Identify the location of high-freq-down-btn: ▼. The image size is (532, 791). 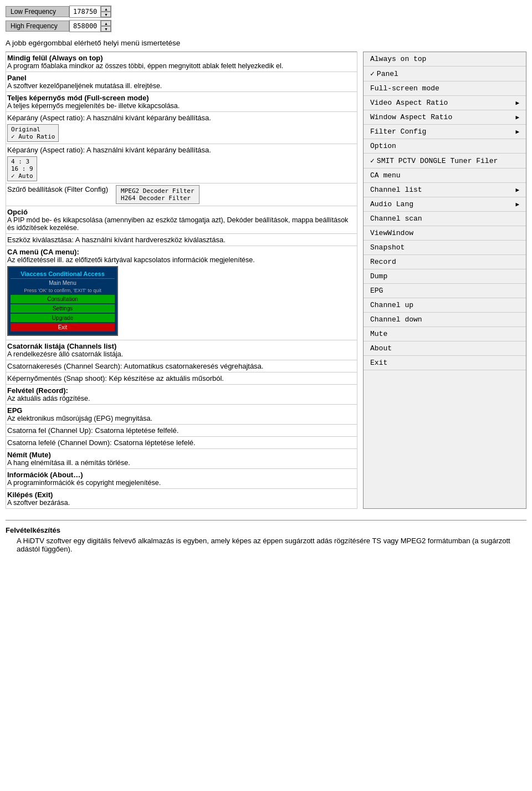
(106, 29).